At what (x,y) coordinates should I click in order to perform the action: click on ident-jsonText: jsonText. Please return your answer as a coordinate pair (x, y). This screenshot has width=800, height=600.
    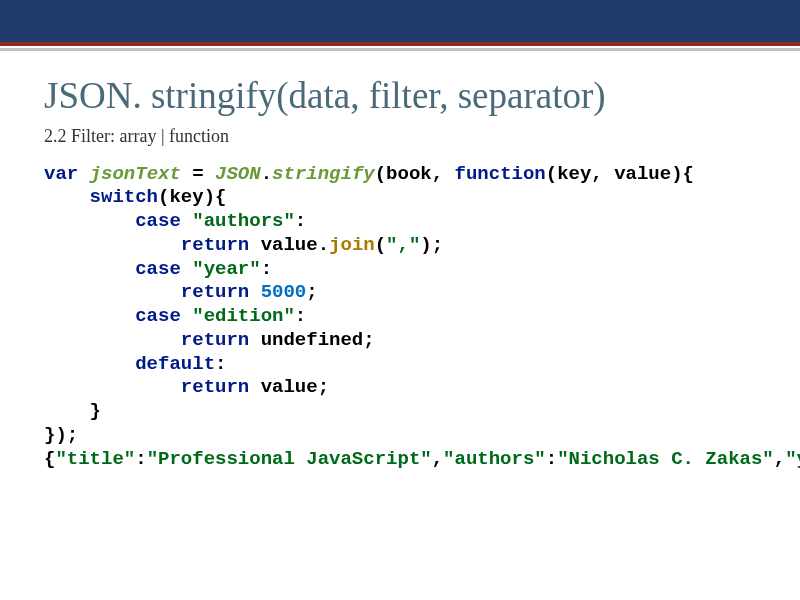
    Looking at the image, I should click on (136, 174).